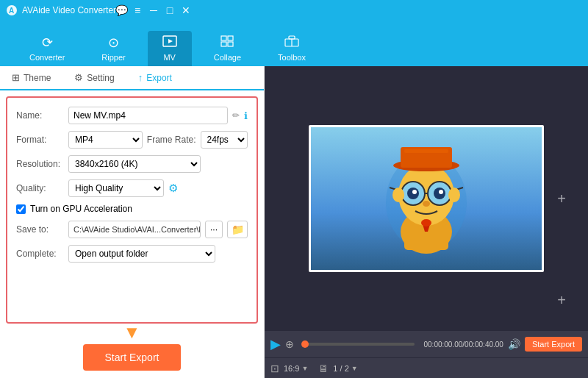 This screenshot has width=588, height=378. What do you see at coordinates (214, 229) in the screenshot?
I see `browse-dots-button: ···` at bounding box center [214, 229].